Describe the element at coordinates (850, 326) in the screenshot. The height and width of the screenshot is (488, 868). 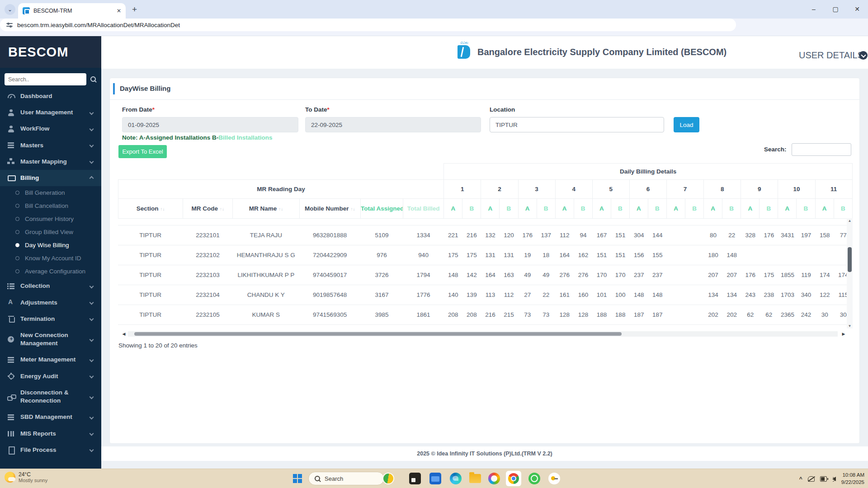
I see `scroll-down-icon: ▼` at that location.